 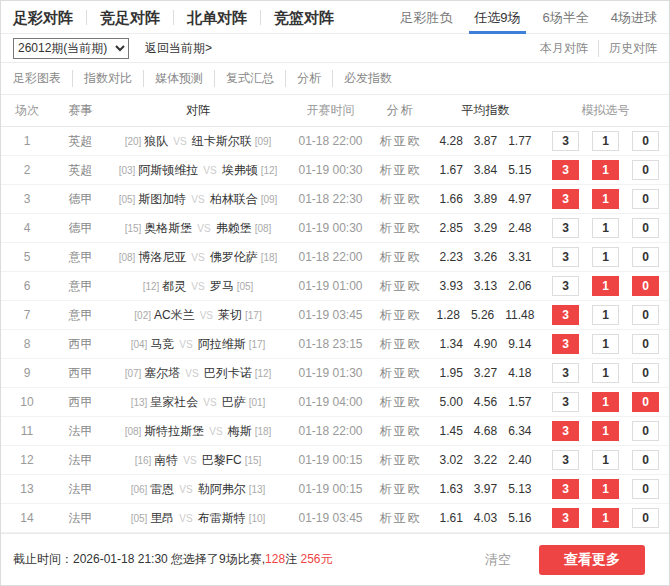 What do you see at coordinates (102, 78) in the screenshot?
I see `sub-nav-link: 指数对比` at bounding box center [102, 78].